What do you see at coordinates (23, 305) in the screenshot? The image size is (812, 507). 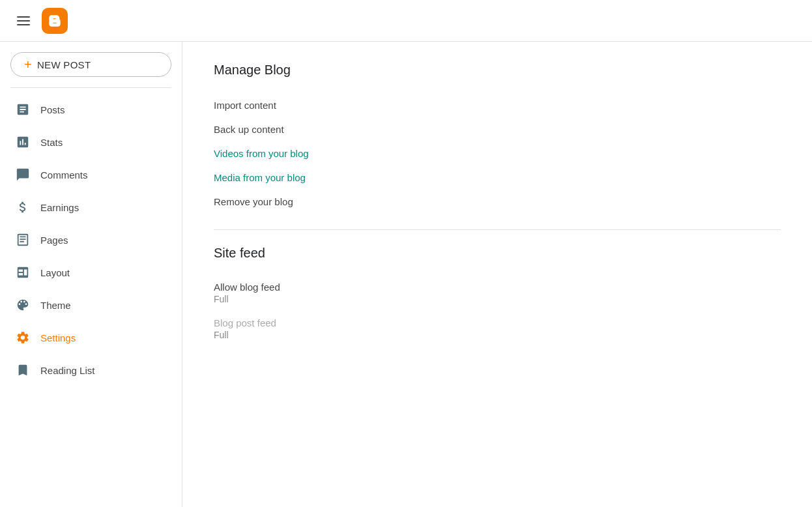 I see `theme-icon` at bounding box center [23, 305].